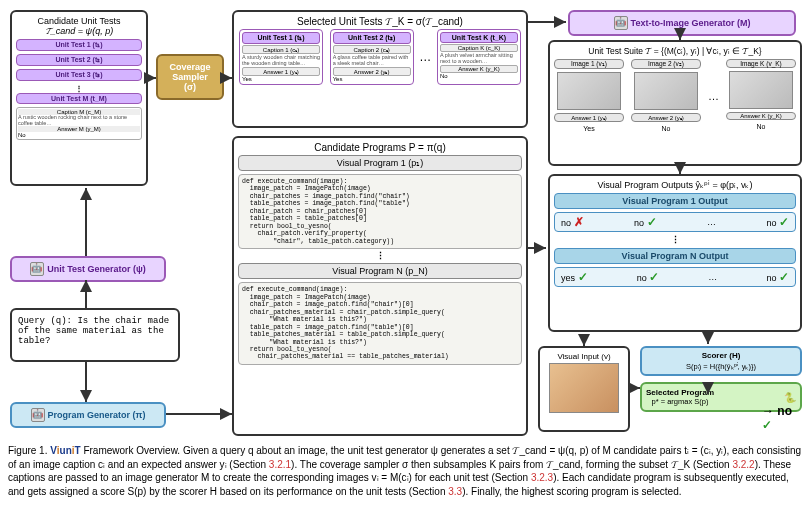 The width and height of the screenshot is (811, 523). I want to click on python-icon: 🐍, so click(790, 398).